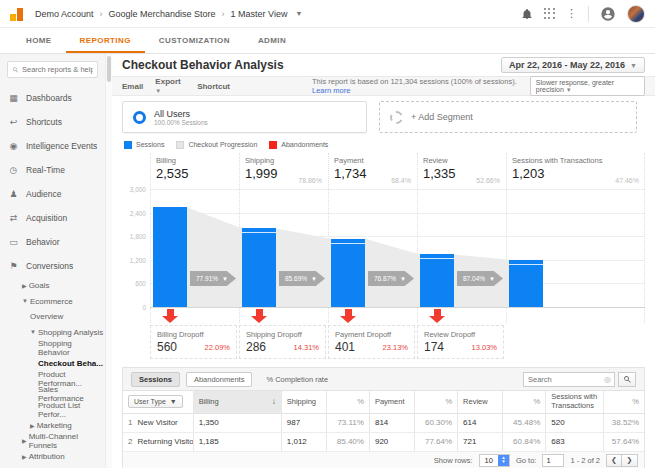  Describe the element at coordinates (272, 40) in the screenshot. I see `tab-admin: ADMIN` at that location.